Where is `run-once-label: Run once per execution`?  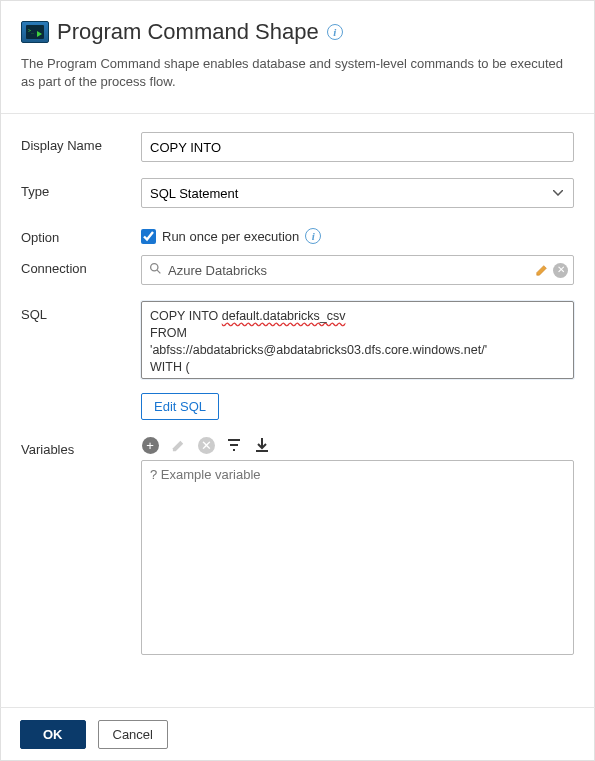
run-once-label: Run once per execution is located at coordinates (230, 236).